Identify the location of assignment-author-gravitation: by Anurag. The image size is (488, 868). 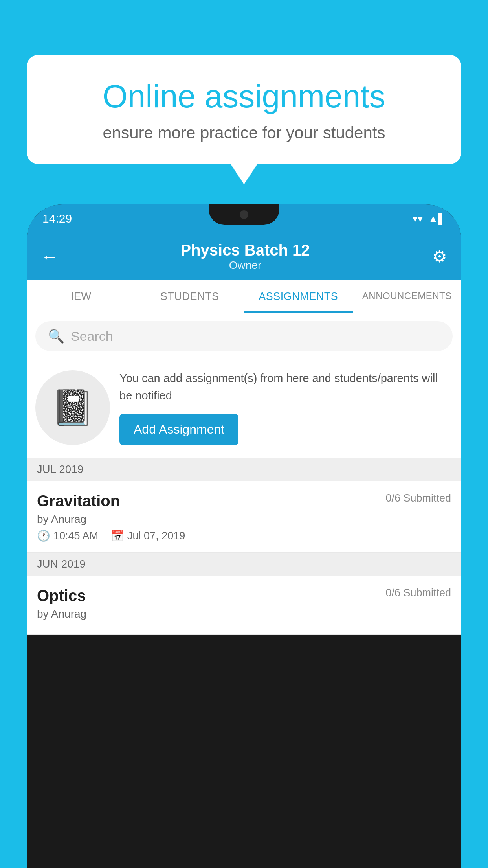
(244, 519).